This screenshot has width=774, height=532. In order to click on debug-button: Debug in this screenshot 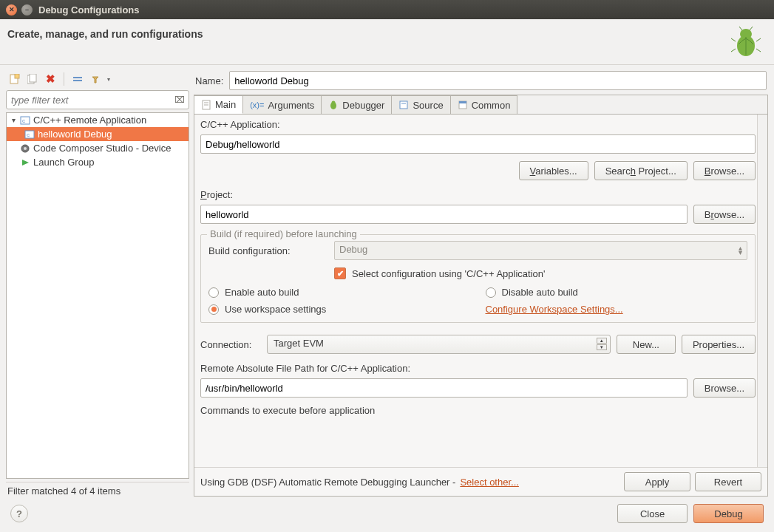, I will do `click(729, 514)`.